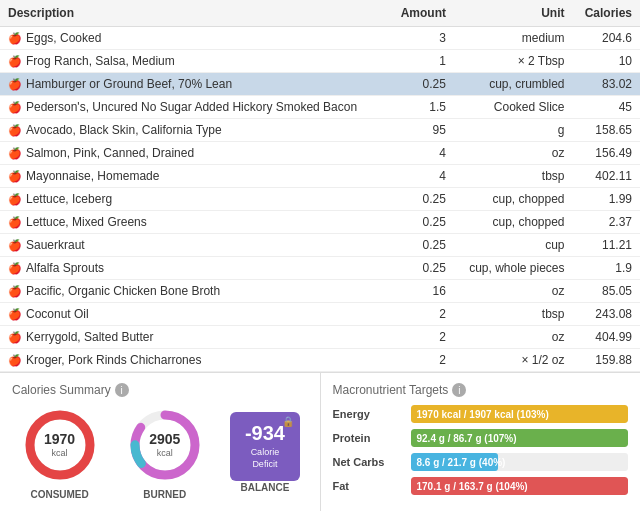  Describe the element at coordinates (265, 452) in the screenshot. I see `balance-chart: 🔒 -934 CalorieDeficit Calorie Deficit BA…` at that location.